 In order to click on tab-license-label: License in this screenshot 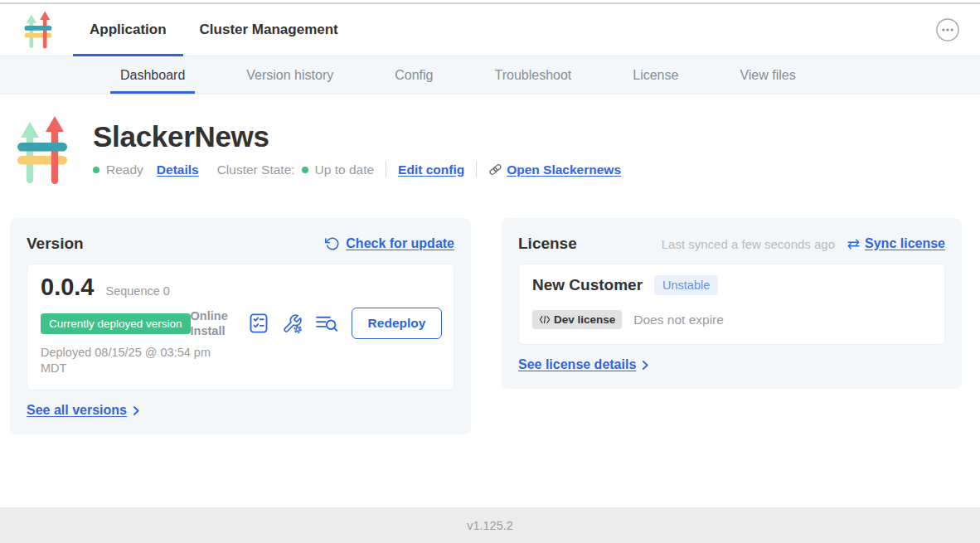, I will do `click(655, 75)`.